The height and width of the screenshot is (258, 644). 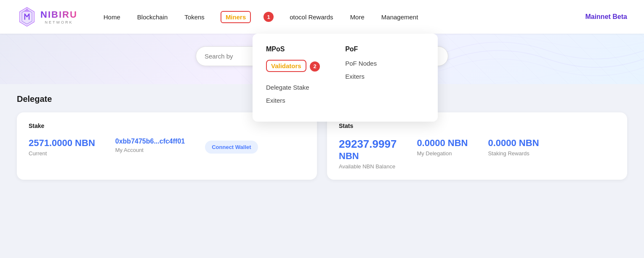 I want to click on stake-current-block: 2571.0000 NBN Current, so click(x=62, y=147).